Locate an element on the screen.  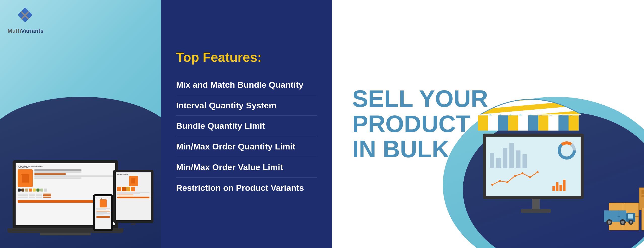
tablet-header: Per Option Restriction is located at coordinates (133, 174).